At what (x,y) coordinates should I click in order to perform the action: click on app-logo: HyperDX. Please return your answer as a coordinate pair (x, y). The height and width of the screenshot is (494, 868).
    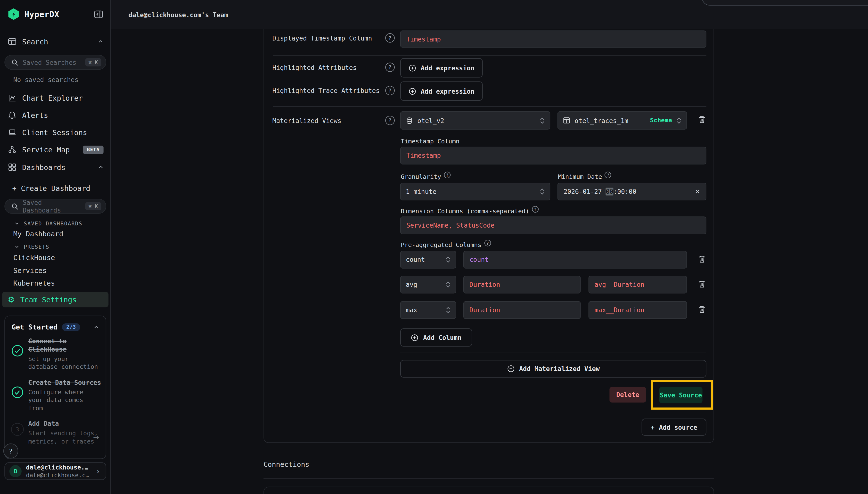
    Looking at the image, I should click on (34, 14).